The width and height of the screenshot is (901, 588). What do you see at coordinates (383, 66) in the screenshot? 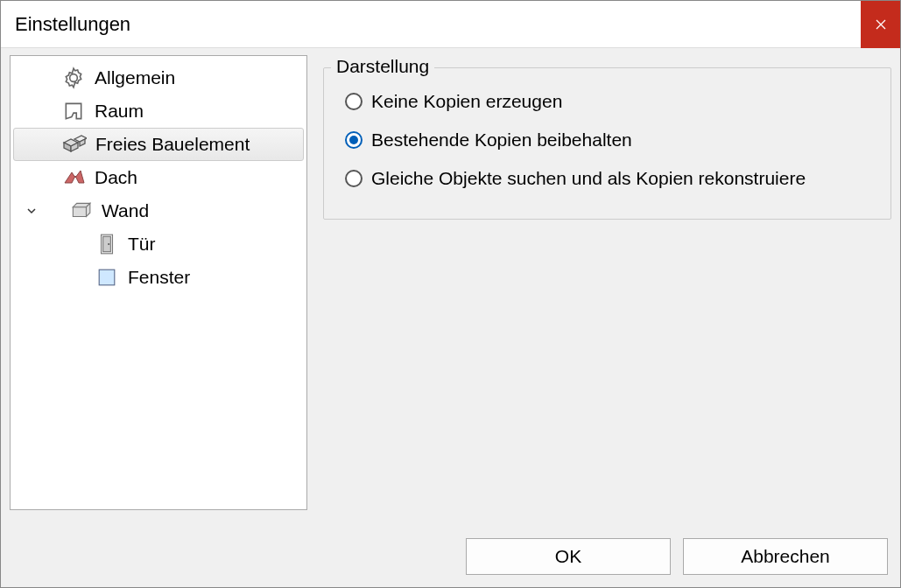
I see `groupbox-title: Darstellung` at bounding box center [383, 66].